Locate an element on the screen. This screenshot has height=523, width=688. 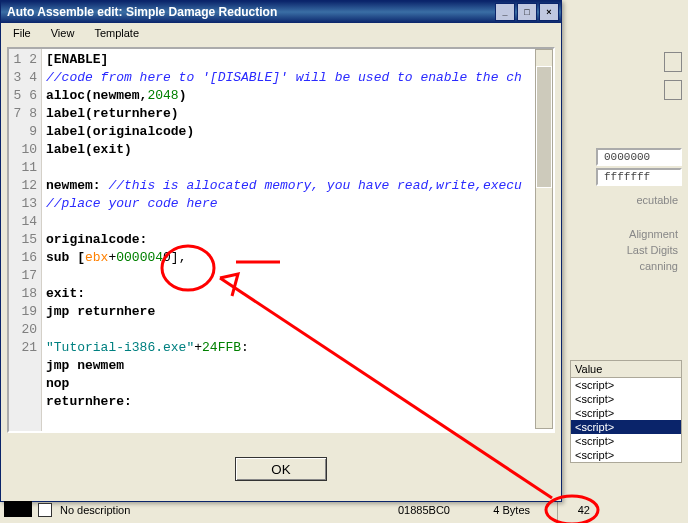
type-cell: 4 Bytes is located at coordinates (490, 510).